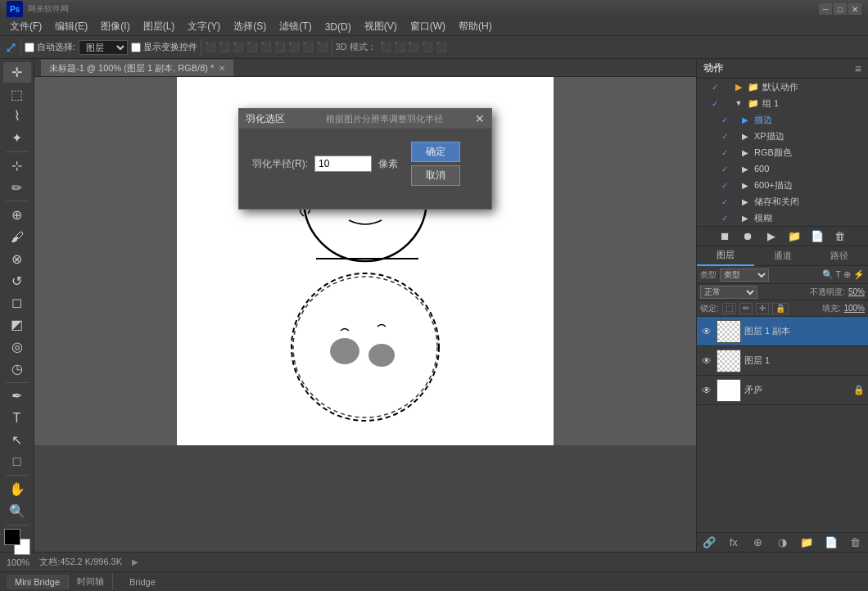 Image resolution: width=868 pixels, height=591 pixels. What do you see at coordinates (71, 26) in the screenshot?
I see `menu-edit: 编辑(E)` at bounding box center [71, 26].